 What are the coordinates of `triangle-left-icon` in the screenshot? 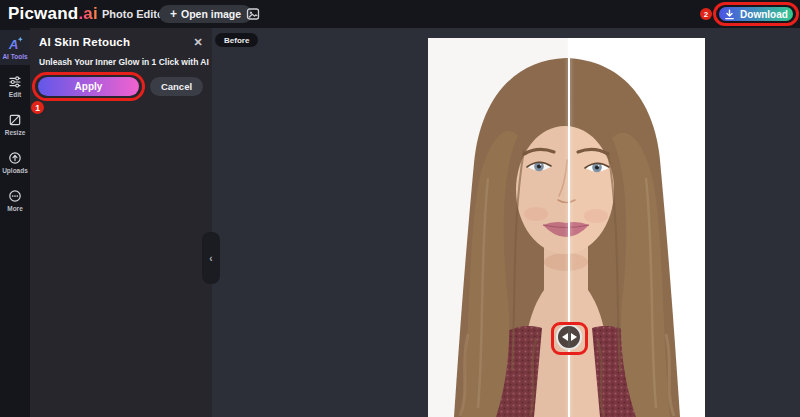 It's located at (565, 337).